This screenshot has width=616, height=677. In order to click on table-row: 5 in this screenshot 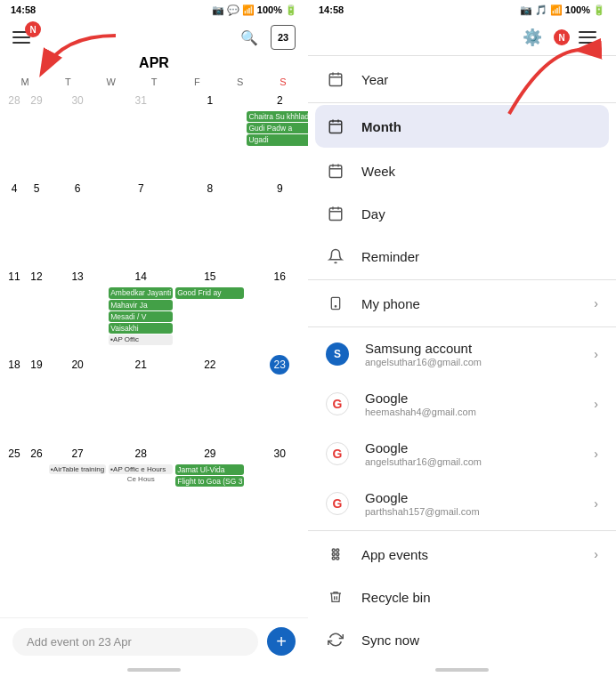, I will do `click(36, 221)`.